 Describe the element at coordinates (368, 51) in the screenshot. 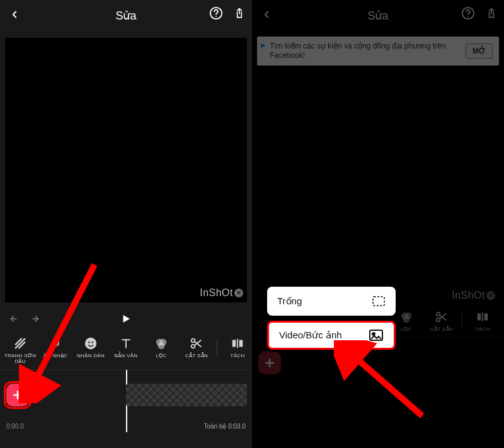

I see `ad-text: Tìm kiếm các sự kiện và cộng đồng địa ph…` at that location.